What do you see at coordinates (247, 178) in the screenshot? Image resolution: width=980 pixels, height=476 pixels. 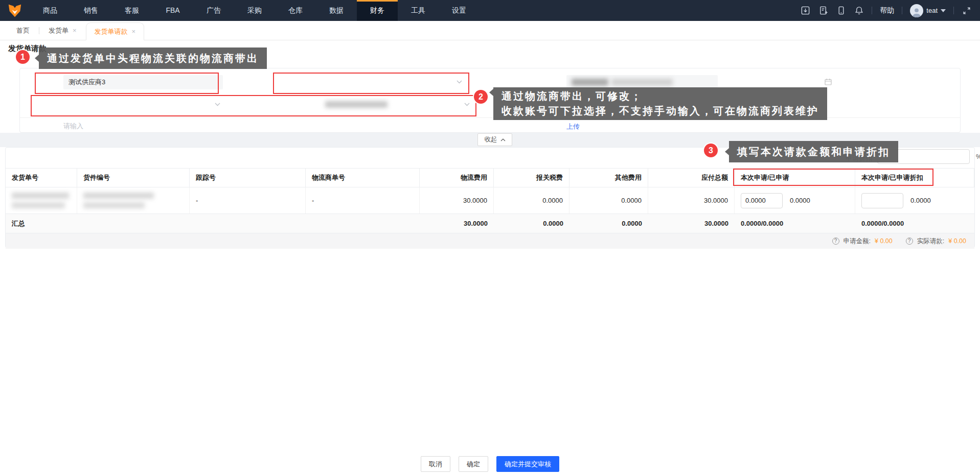 I see `column-header: 跟踪号` at bounding box center [247, 178].